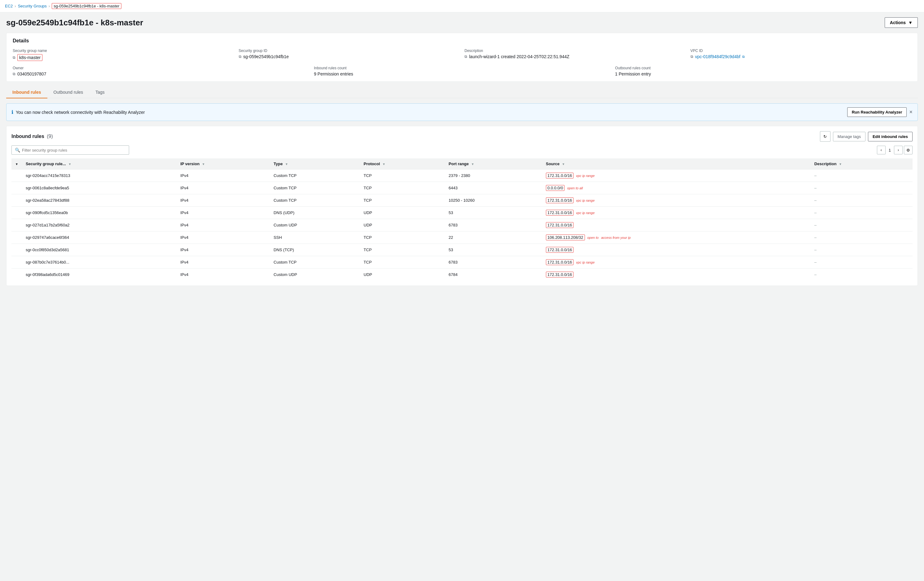 The image size is (924, 581). I want to click on copy-icon-desc: ⧉, so click(466, 57).